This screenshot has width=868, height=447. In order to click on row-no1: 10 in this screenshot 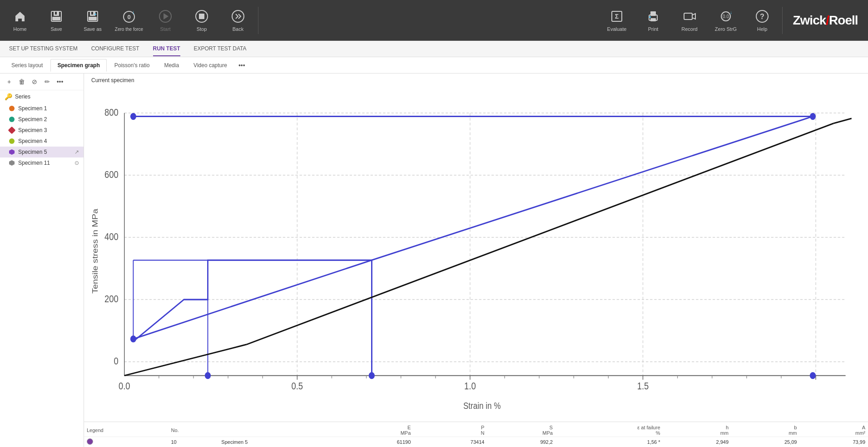, I will do `click(193, 442)`.